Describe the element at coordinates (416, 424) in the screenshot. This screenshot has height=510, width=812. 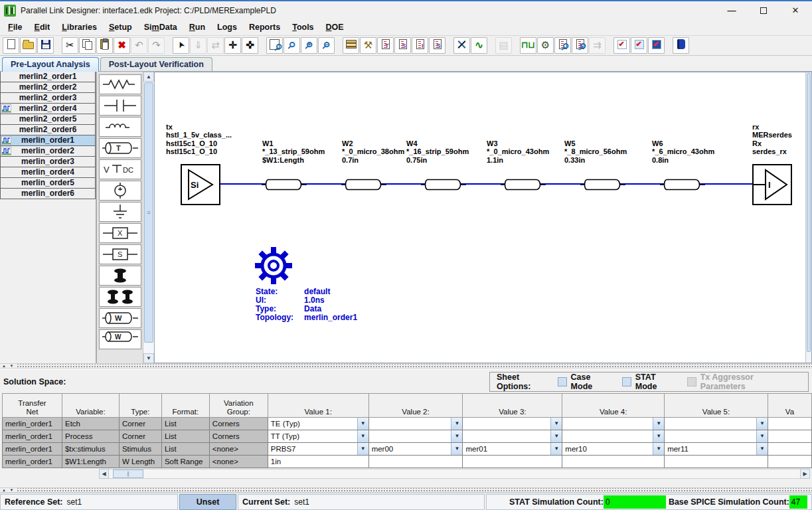
I see `cell-value-r0v2: ▼` at that location.